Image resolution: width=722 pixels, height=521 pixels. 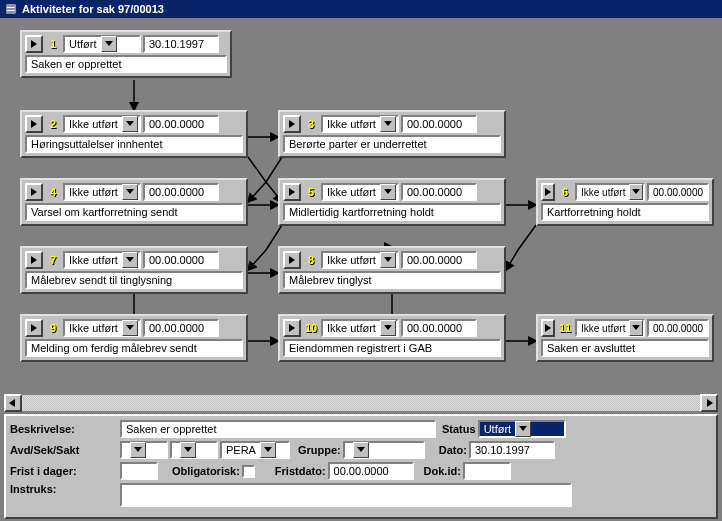 What do you see at coordinates (181, 44) in the screenshot?
I see `date-field: 30.10.1997` at bounding box center [181, 44].